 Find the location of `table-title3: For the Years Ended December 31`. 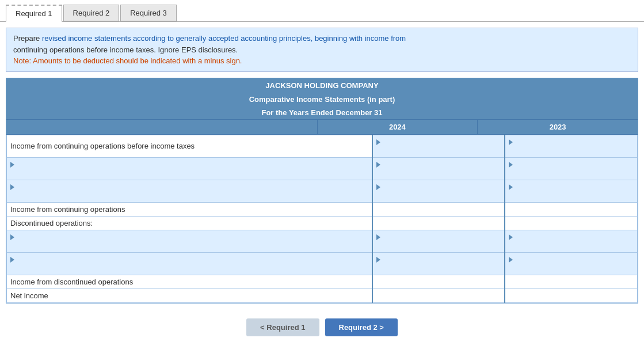

table-title3: For the Years Ended December 31 is located at coordinates (322, 113).